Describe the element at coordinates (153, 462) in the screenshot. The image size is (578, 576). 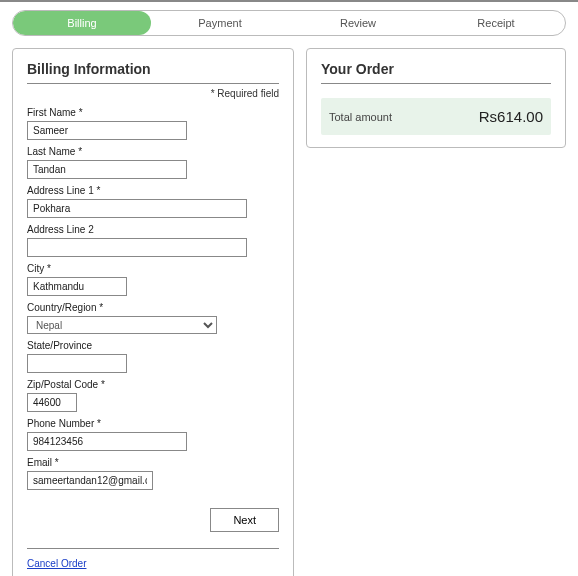
I see `email-label: Email *` at that location.